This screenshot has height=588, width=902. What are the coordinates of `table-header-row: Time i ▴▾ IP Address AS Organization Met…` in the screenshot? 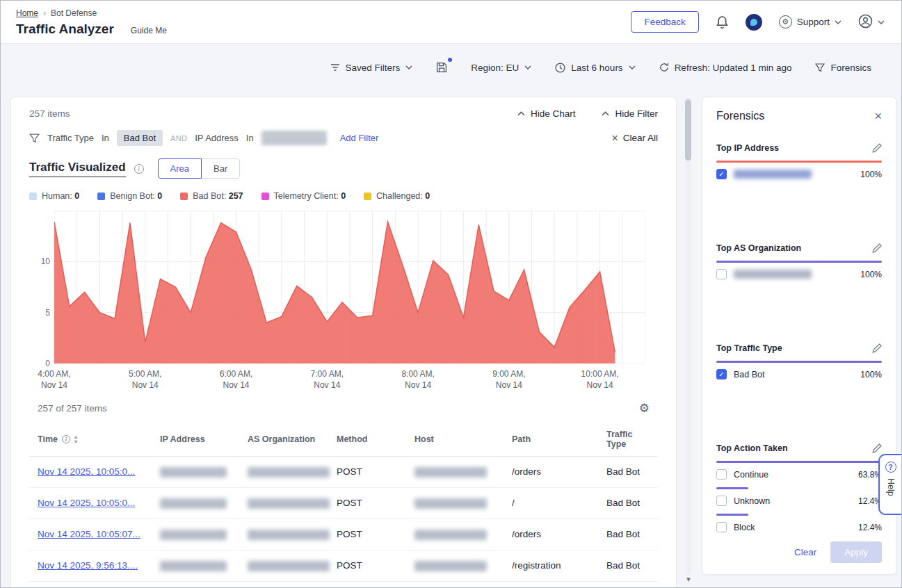 It's located at (344, 439).